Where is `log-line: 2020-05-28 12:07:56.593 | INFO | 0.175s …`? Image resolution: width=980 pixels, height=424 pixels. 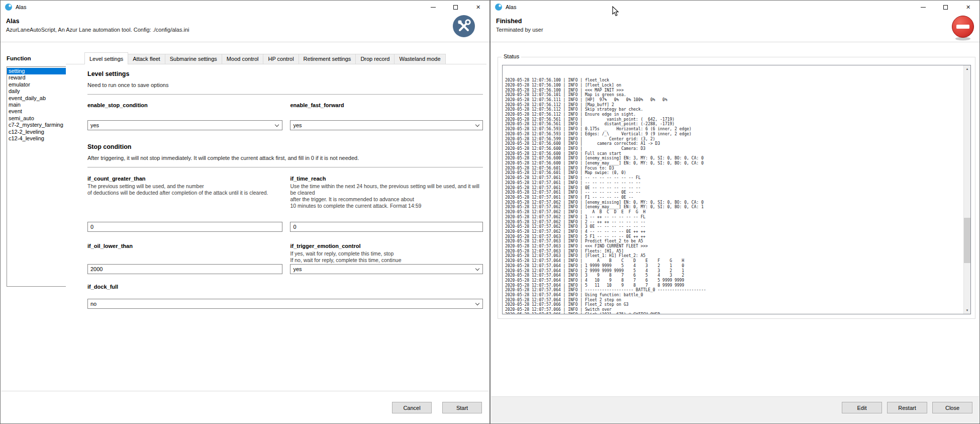 log-line: 2020-05-28 12:07:56.593 | INFO | 0.175s … is located at coordinates (734, 129).